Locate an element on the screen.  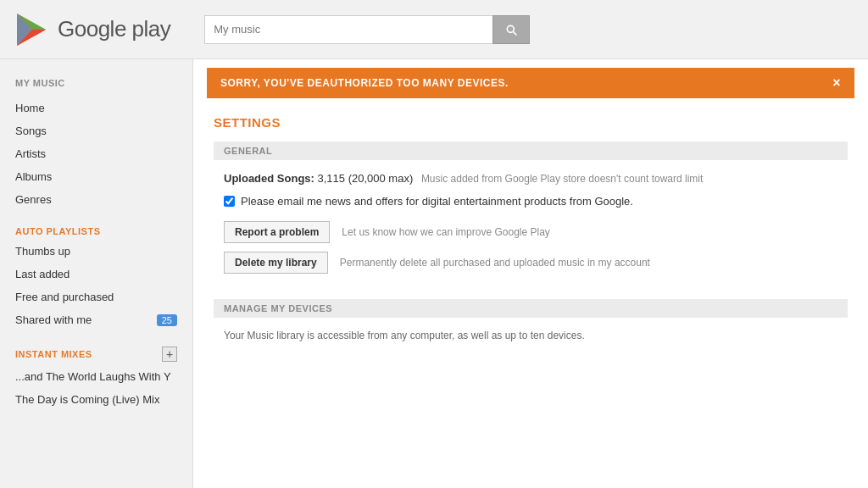
deauthorized-banner: SORRY, YOU'VE DEAUTHORIZED TOO MANY DEVI… is located at coordinates (531, 83).